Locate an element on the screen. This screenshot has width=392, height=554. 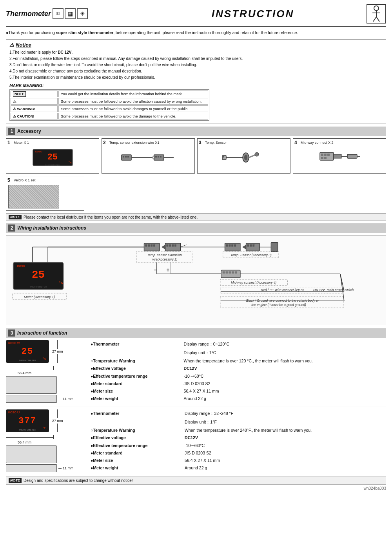
fahrenheit-weight-label: ●Meter weight is located at coordinates (136, 468).